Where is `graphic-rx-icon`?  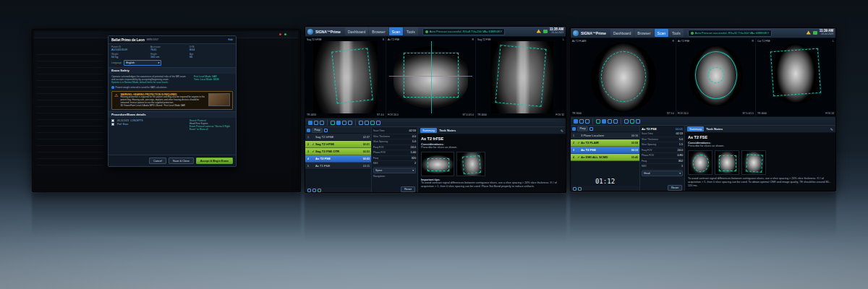
graphic-rx-icon is located at coordinates (598, 121).